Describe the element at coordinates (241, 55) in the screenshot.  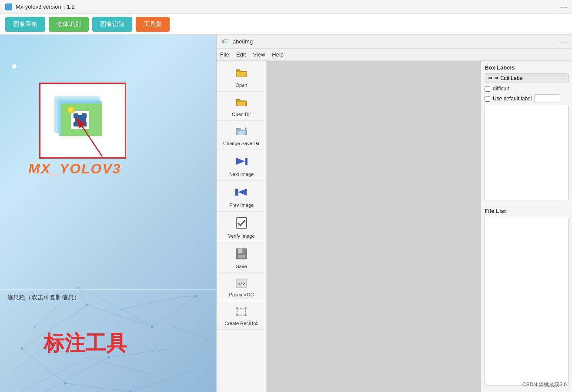
I see `menu-edit: Edit` at that location.